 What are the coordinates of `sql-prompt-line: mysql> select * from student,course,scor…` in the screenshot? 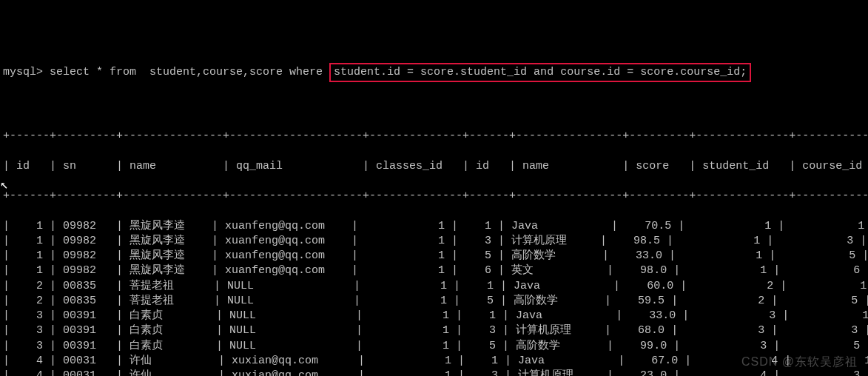 It's located at (434, 73).